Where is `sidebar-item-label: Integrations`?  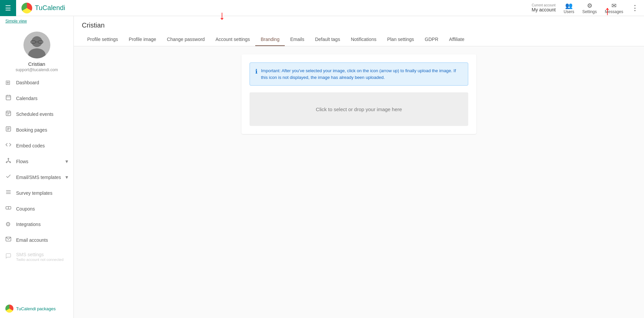
sidebar-item-label: Integrations is located at coordinates (42, 224).